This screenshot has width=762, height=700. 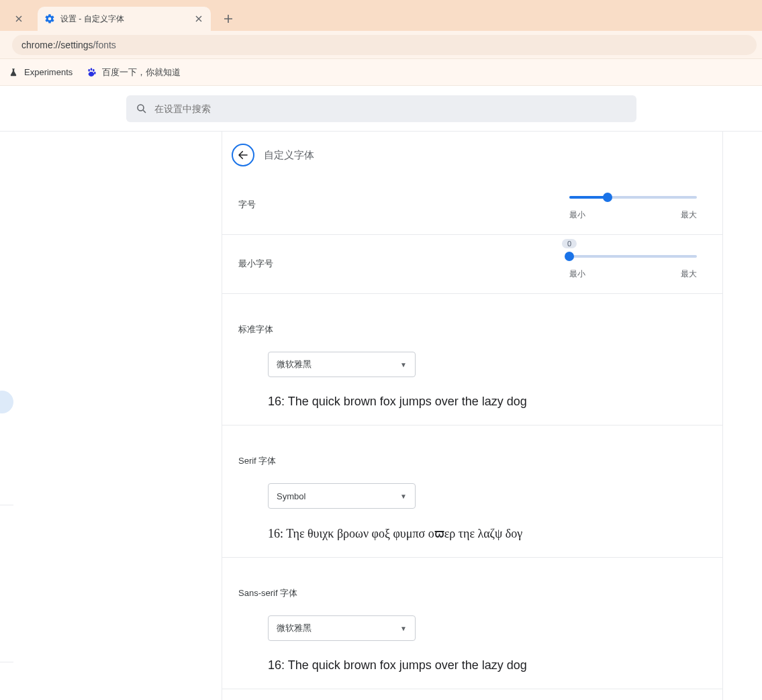 I want to click on bookmark-label: 百度一下，你就知道, so click(x=141, y=72).